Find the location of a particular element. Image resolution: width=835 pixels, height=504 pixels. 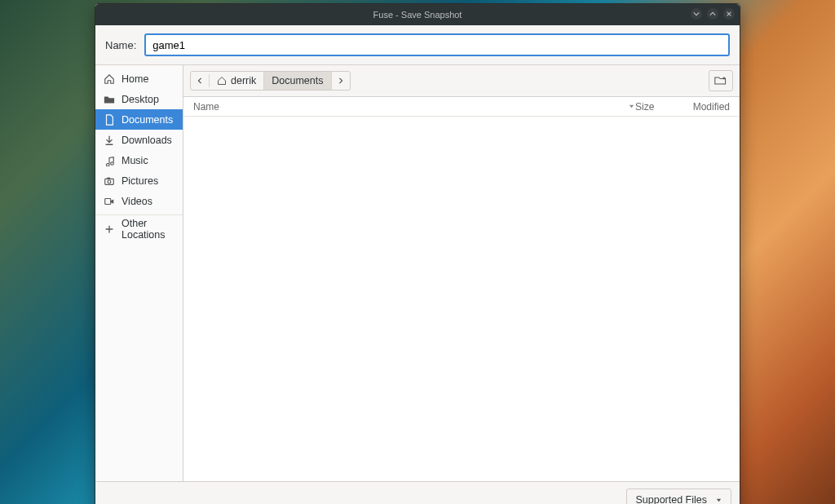

window-title: Fuse - Save Snapshot is located at coordinates (418, 15).